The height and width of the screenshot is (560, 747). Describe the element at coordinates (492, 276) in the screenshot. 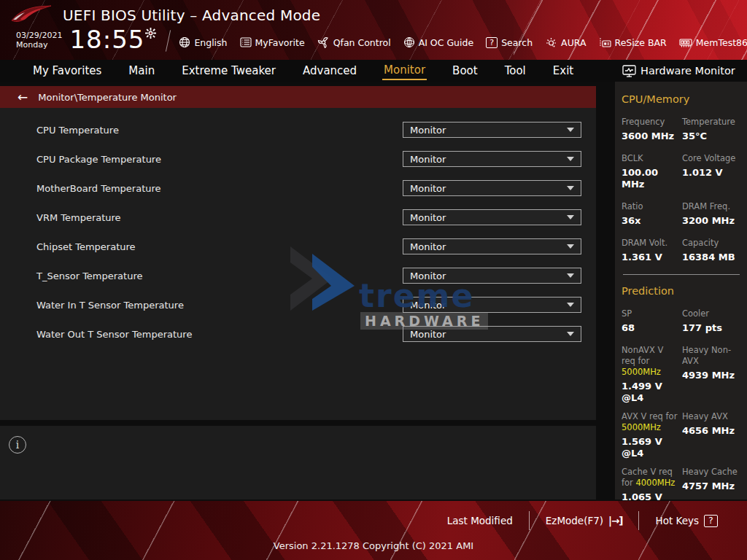

I see `t-sensor-temperature-dropdown: Monitor` at that location.